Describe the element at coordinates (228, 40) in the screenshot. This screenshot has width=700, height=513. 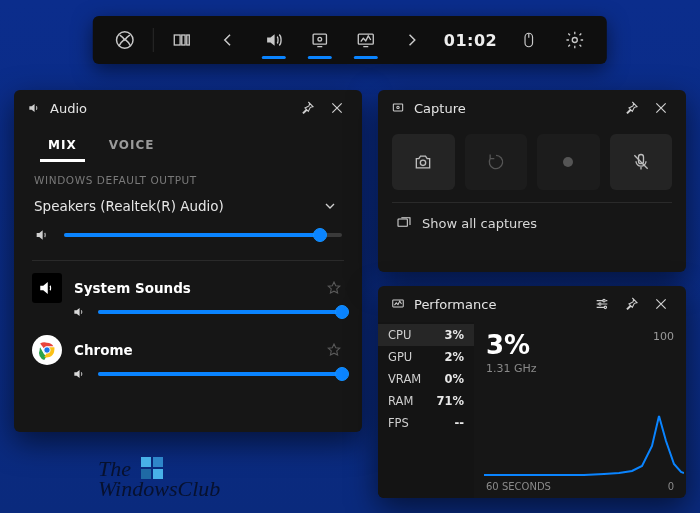
I see `nav-prev-button` at that location.